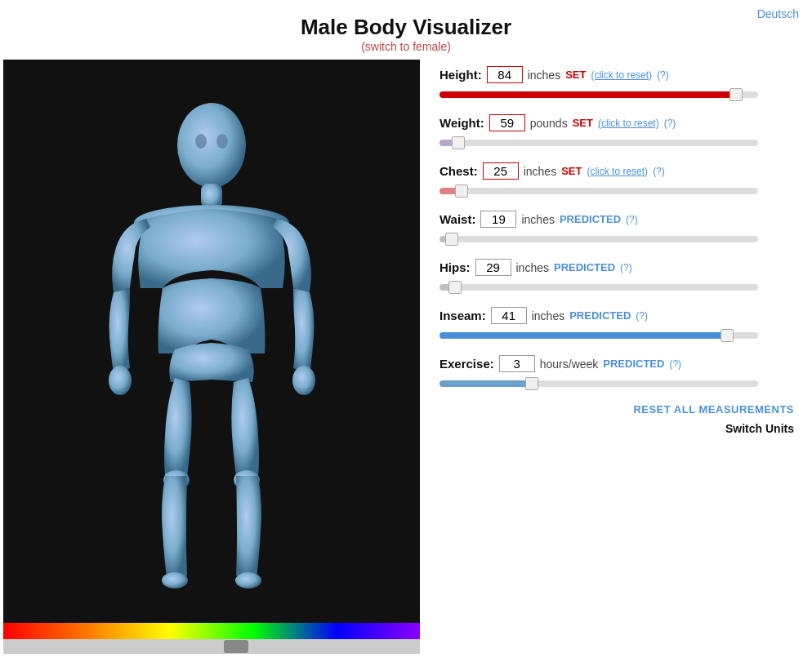 Image resolution: width=812 pixels, height=671 pixels. What do you see at coordinates (461, 75) in the screenshot?
I see `height-label: Height:` at bounding box center [461, 75].